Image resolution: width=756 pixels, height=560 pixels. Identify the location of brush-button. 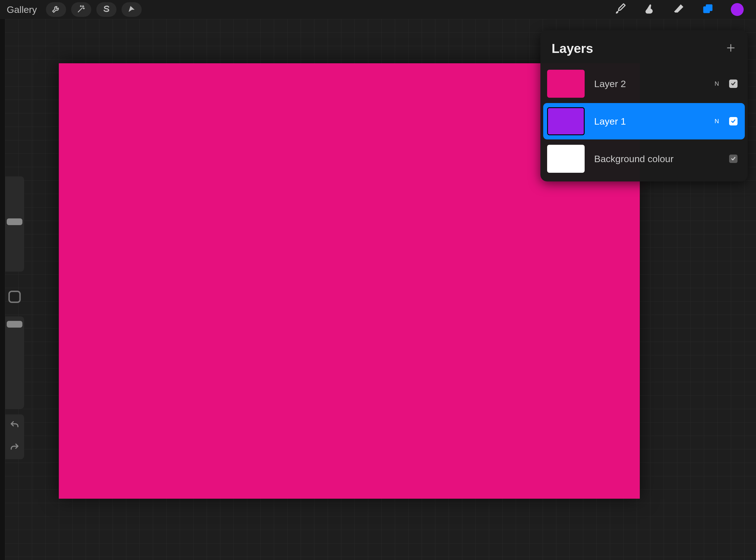
(620, 9).